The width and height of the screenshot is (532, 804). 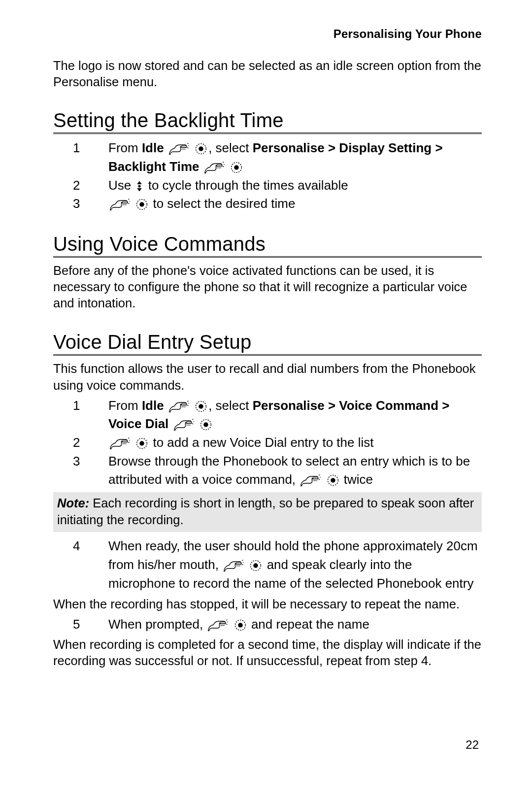 What do you see at coordinates (121, 185) in the screenshot?
I see `step-text-part: Use` at bounding box center [121, 185].